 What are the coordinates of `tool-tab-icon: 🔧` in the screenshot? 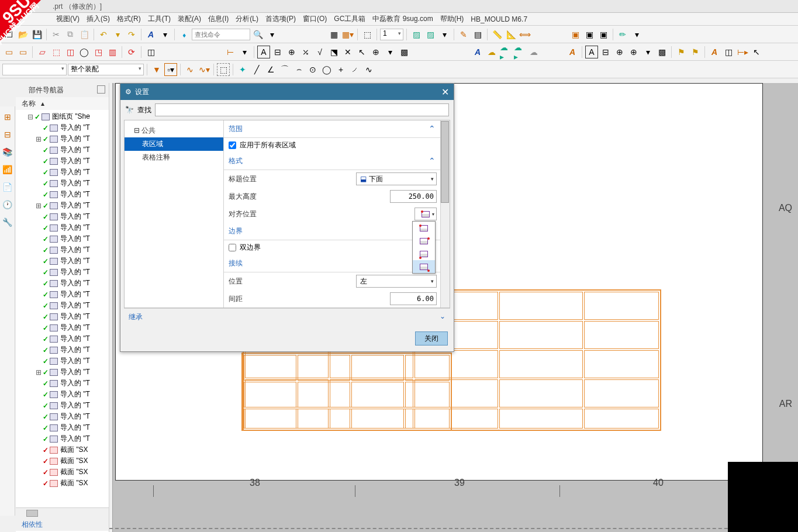 It's located at (8, 223).